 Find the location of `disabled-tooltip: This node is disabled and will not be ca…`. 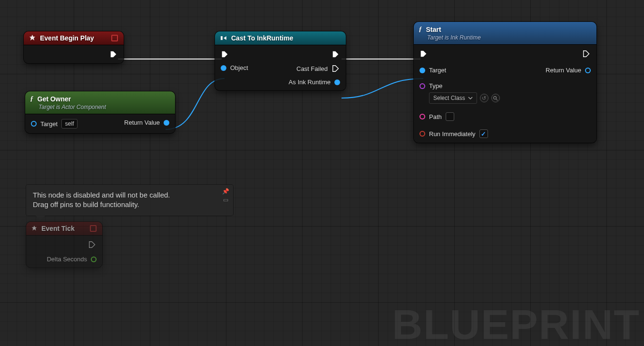

disabled-tooltip: This node is disabled and will not be ca… is located at coordinates (129, 200).